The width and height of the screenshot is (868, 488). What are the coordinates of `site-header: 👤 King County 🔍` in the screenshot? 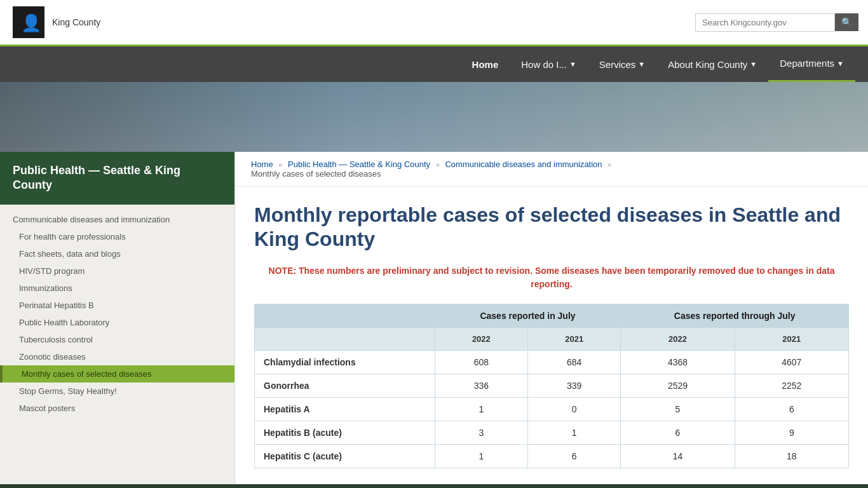 It's located at (434, 23).